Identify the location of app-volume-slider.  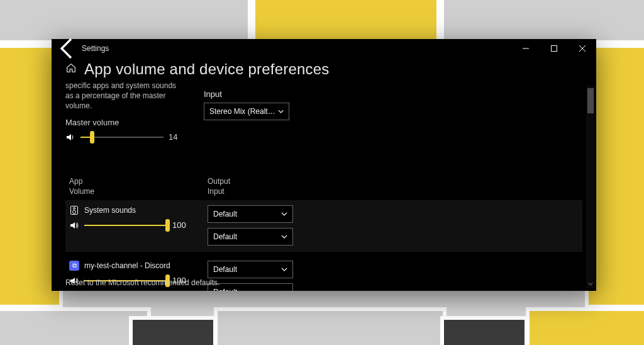
(126, 225).